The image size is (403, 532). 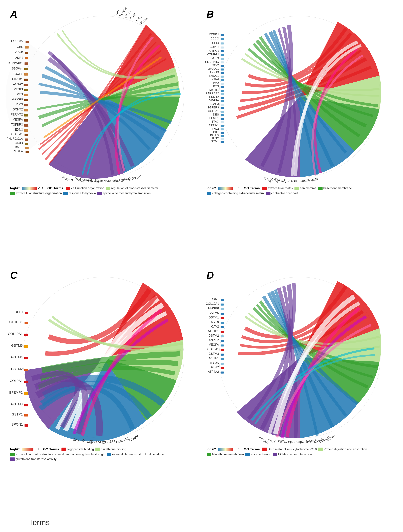 What do you see at coordinates (15, 139) in the screenshot?
I see `svg-text: PHLRGC1A` at bounding box center [15, 139].